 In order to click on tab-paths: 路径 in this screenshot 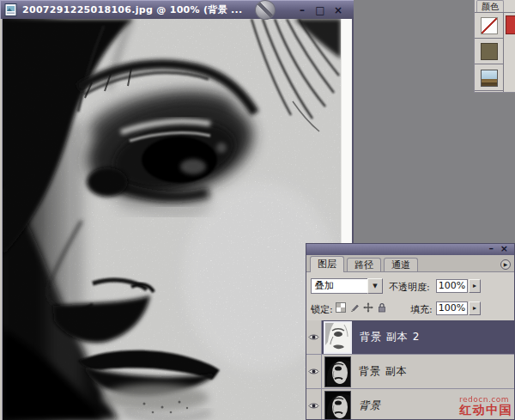, I will do `click(364, 265)`.